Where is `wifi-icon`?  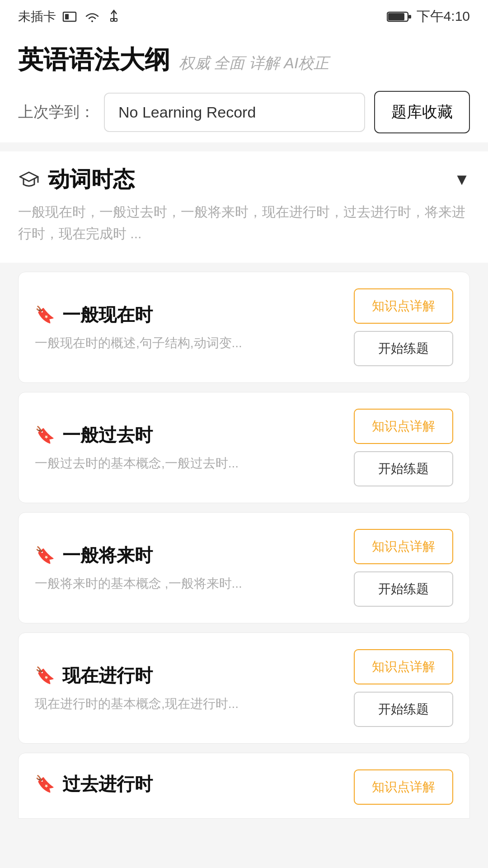
wifi-icon is located at coordinates (92, 17).